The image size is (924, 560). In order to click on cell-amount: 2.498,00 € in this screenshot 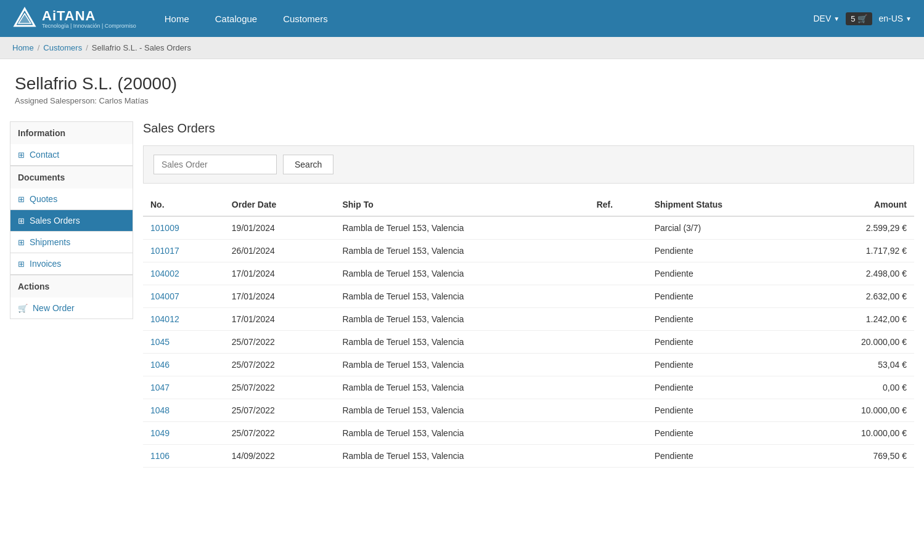, I will do `click(858, 274)`.